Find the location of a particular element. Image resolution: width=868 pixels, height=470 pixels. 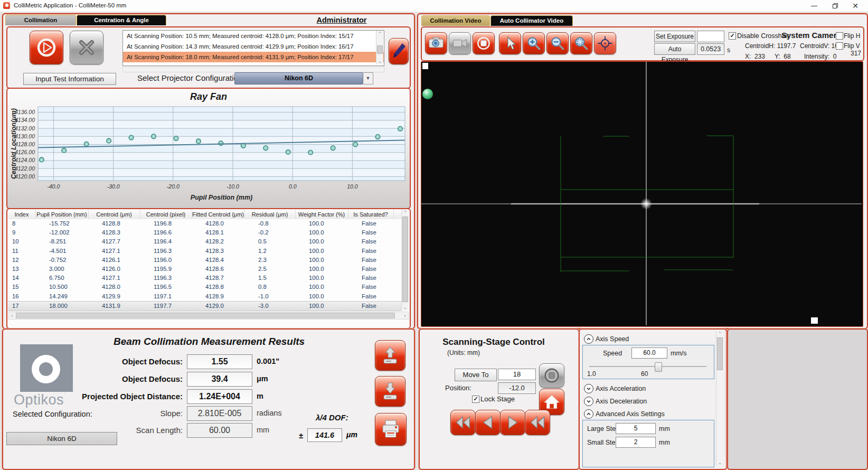

log-horizontal-scrollbar is located at coordinates (253, 70).